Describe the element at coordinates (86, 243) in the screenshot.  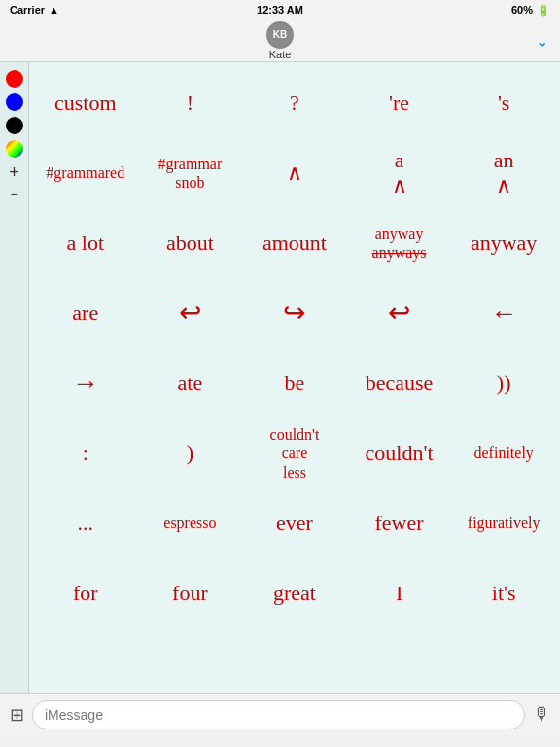
I see `sticker-a-lot: a lot` at that location.